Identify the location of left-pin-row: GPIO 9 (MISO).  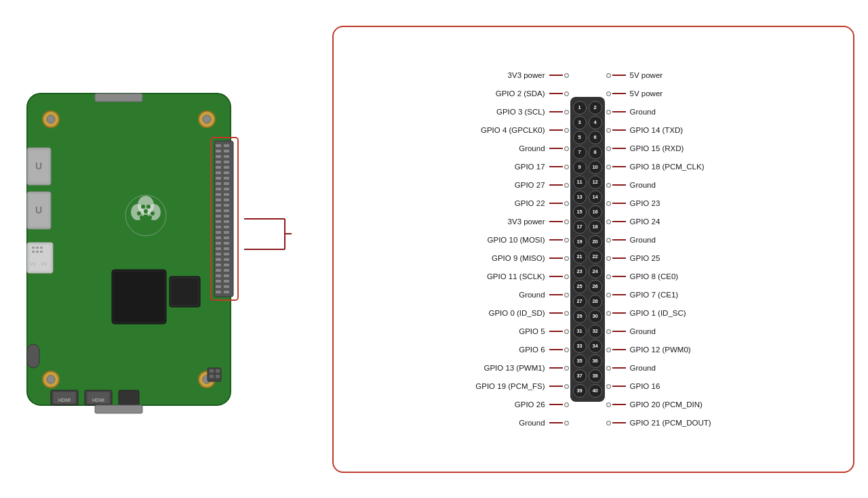
(522, 259).